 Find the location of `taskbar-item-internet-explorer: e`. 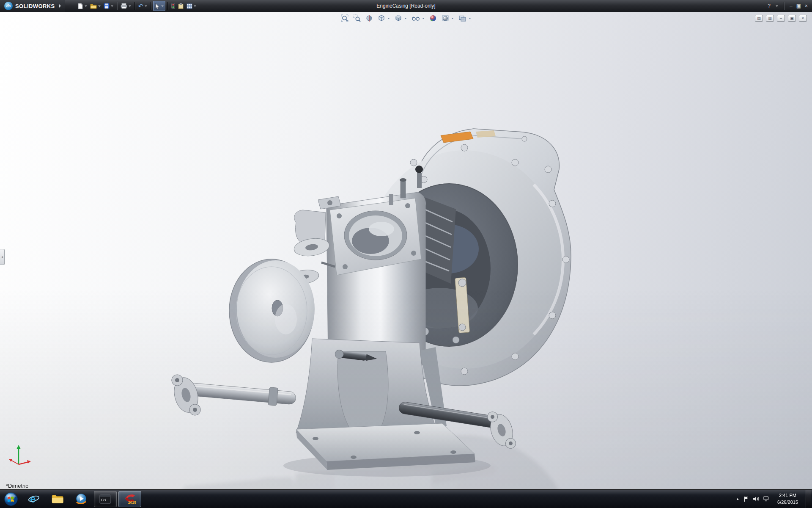

taskbar-item-internet-explorer: e is located at coordinates (34, 499).